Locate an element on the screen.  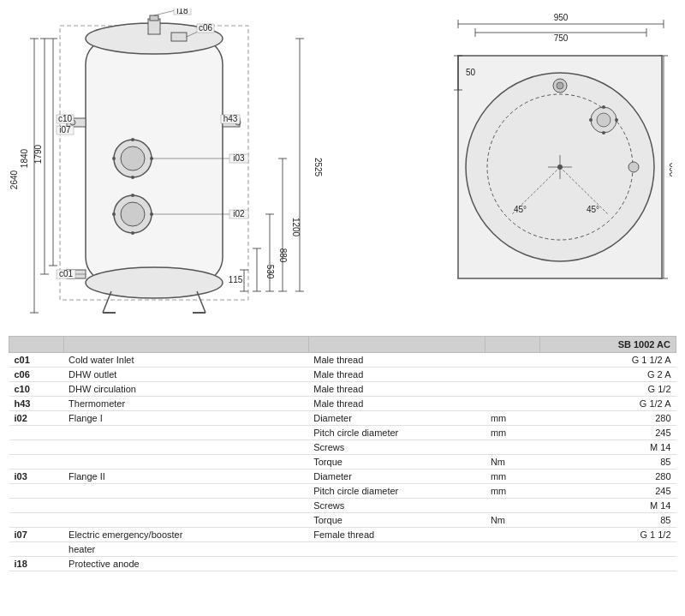
row-value: G 1/2 A is located at coordinates (608, 404).